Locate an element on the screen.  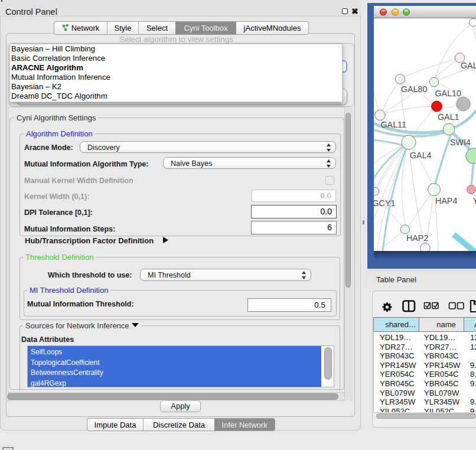
svg-text: GAL80 is located at coordinates (415, 89).